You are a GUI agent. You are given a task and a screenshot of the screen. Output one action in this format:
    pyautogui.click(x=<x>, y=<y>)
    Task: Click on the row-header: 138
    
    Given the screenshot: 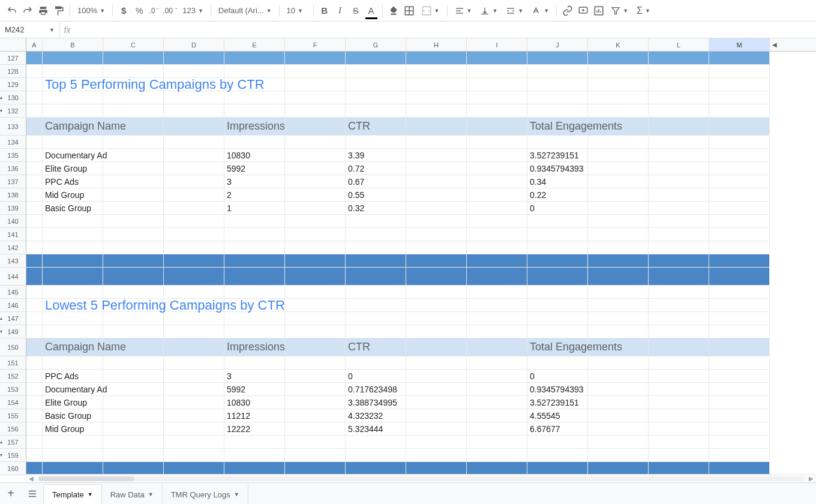 What is the action you would take?
    pyautogui.click(x=13, y=195)
    